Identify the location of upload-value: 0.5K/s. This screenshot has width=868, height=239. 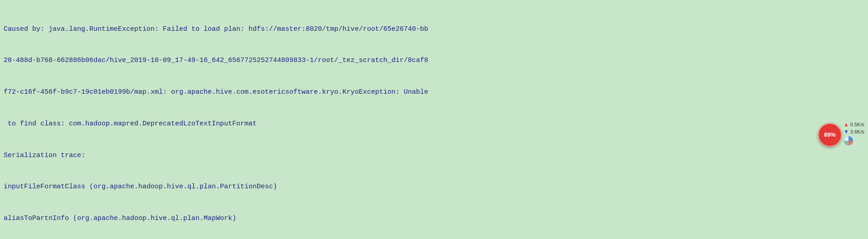
(857, 124).